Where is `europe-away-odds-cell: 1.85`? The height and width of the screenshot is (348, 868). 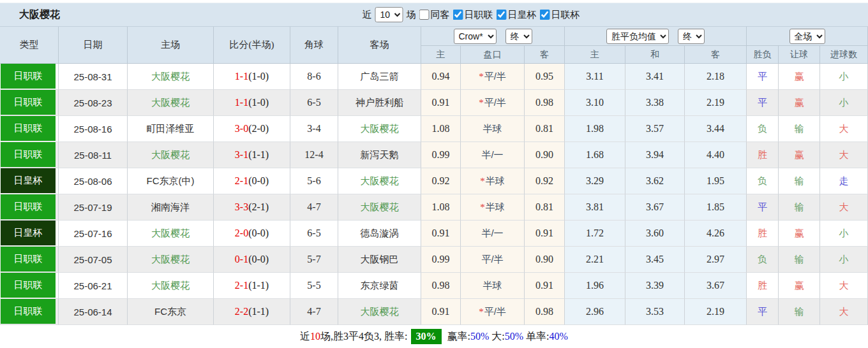
europe-away-odds-cell: 1.85 is located at coordinates (716, 208).